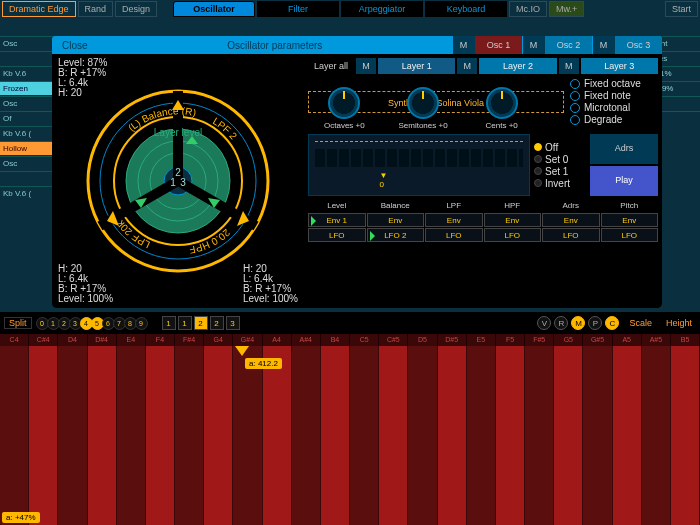 This screenshot has height=525, width=700. I want to click on letter-C: C, so click(612, 323).